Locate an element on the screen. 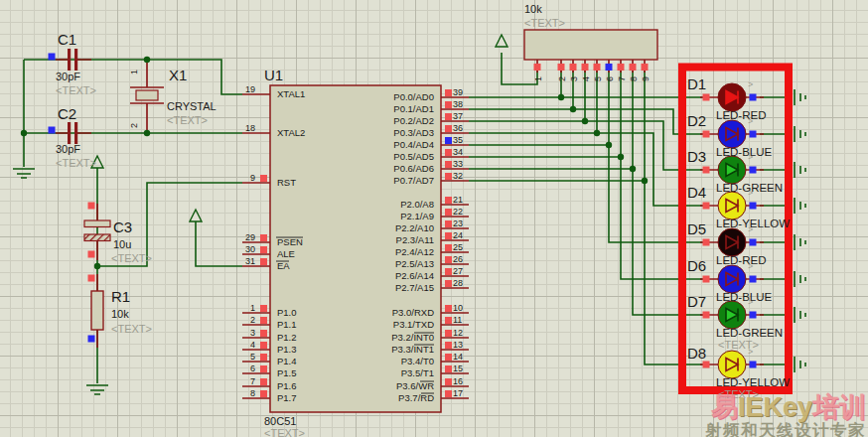 Image resolution: width=868 pixels, height=437 pixels. c3-placeholder: <TEXT> is located at coordinates (131, 258).